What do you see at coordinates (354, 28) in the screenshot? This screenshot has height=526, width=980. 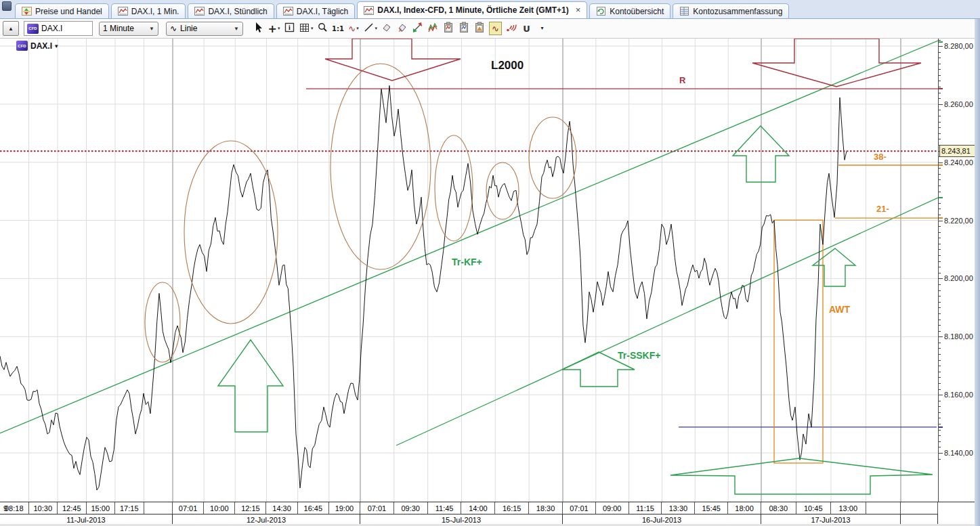 I see `indicator-tool: ∿▾` at bounding box center [354, 28].